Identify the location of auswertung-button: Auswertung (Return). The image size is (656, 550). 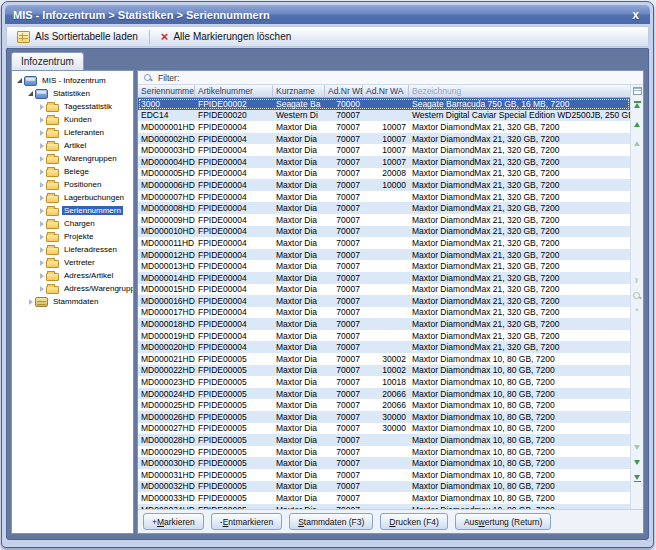
(503, 522).